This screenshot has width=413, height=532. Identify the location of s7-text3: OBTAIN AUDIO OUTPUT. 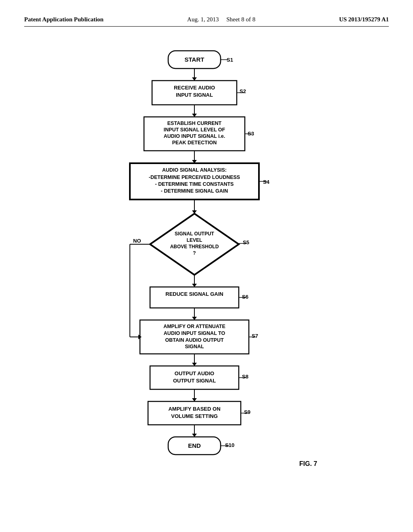
(194, 340).